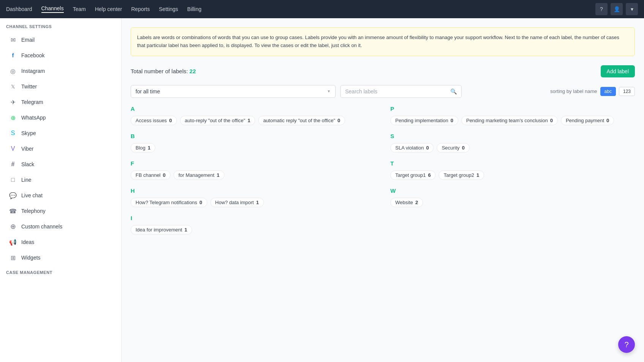 The width and height of the screenshot is (644, 362). I want to click on sidebar-item-ideas: 📢 Ideas, so click(61, 242).